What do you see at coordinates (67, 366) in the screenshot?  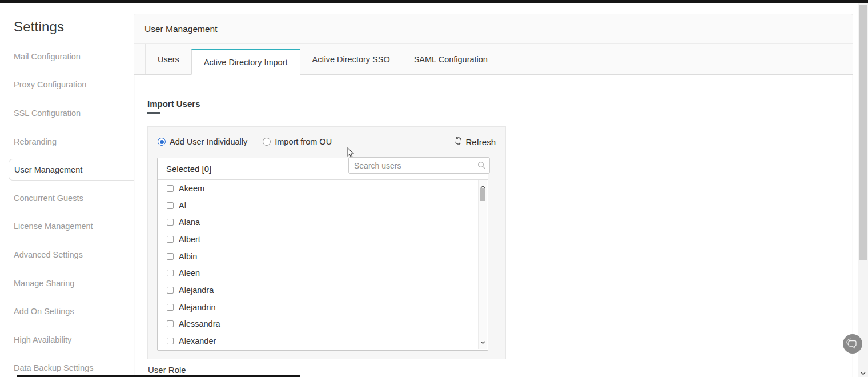 I see `sidebar-item-data-backup-settings: Data Backup Settings` at bounding box center [67, 366].